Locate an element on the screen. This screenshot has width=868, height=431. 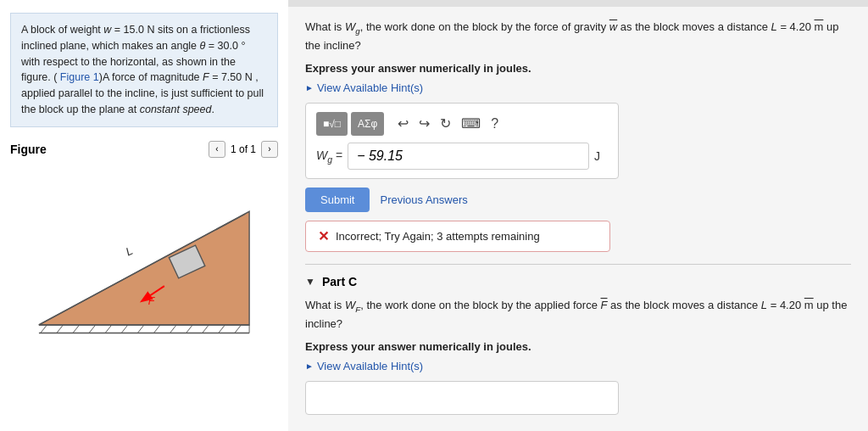
sqrt-icon: ■ is located at coordinates (326, 124).